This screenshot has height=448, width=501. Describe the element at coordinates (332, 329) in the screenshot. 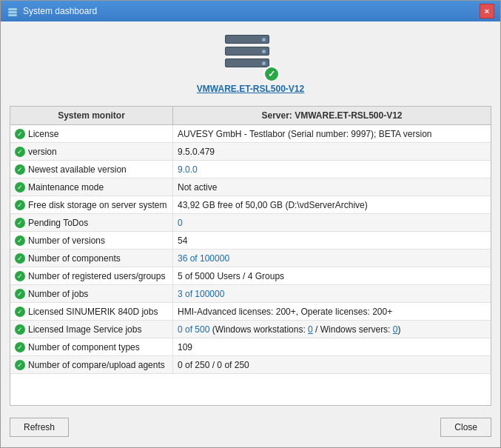

I see `row-value-cell: 0 of 500 (Windows workstations: 0 / Wind…` at that location.